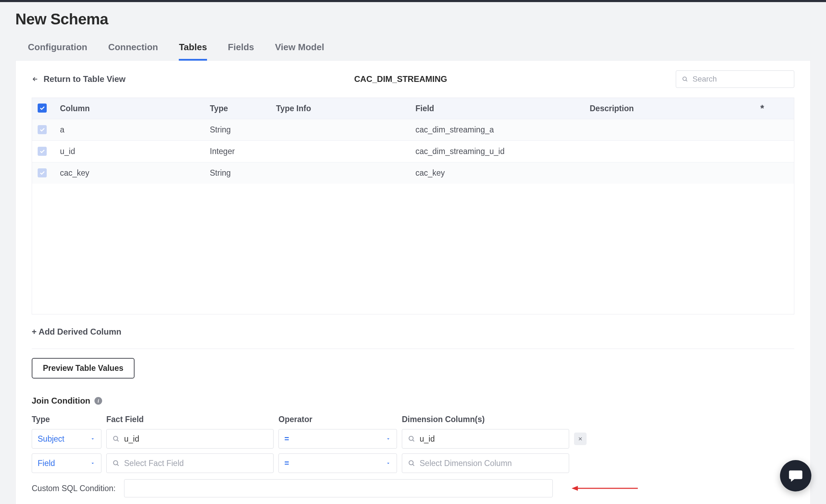 The width and height of the screenshot is (826, 504). Describe the element at coordinates (605, 488) in the screenshot. I see `annotation-arrow` at that location.